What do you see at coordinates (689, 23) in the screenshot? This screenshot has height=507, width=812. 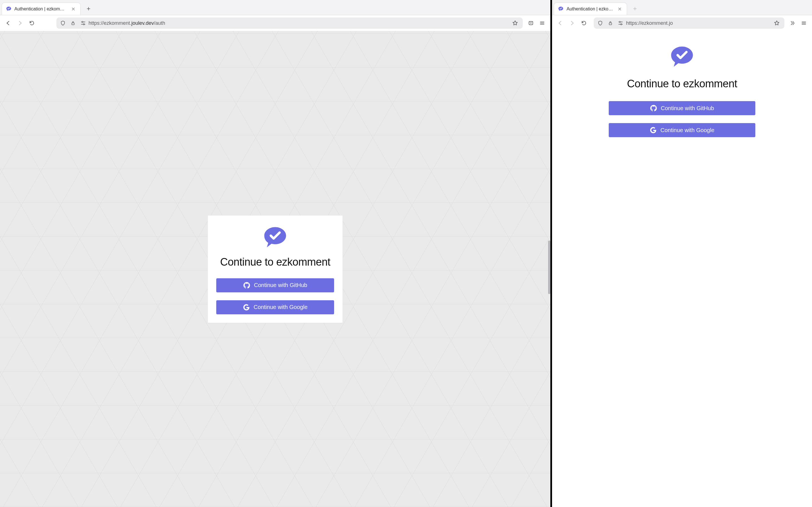 I see `url-bar: https://ezkomment.jo` at bounding box center [689, 23].